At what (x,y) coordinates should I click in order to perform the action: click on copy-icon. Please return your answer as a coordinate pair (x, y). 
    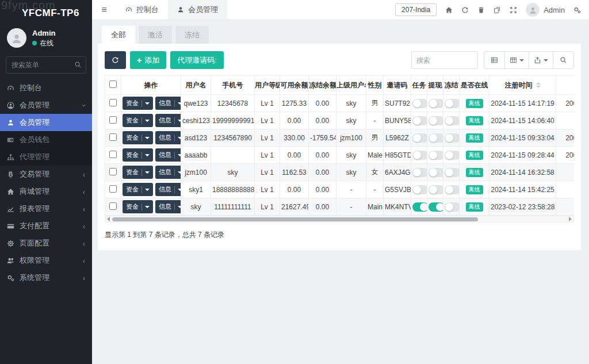
    Looking at the image, I should click on (497, 10).